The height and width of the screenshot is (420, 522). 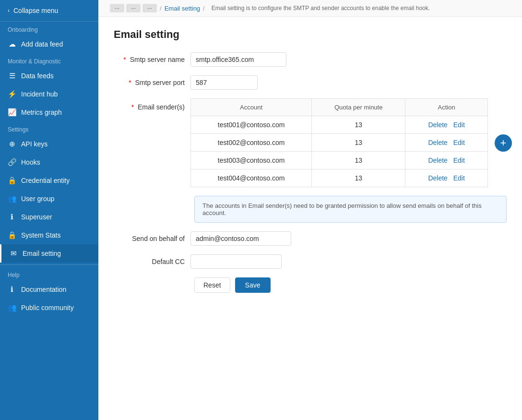 I want to click on sidebar-item-api-keys: ⊕ API keys, so click(x=49, y=144).